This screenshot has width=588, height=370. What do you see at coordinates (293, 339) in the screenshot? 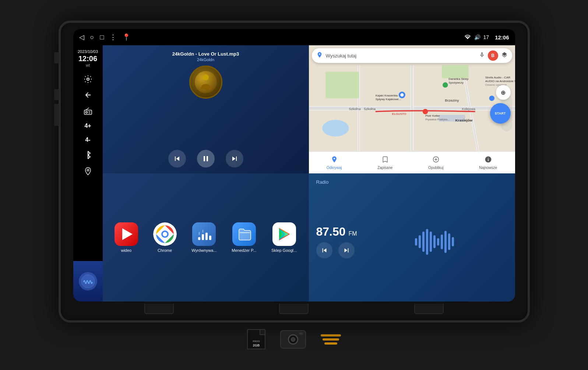
I see `camera-accessory` at bounding box center [293, 339].